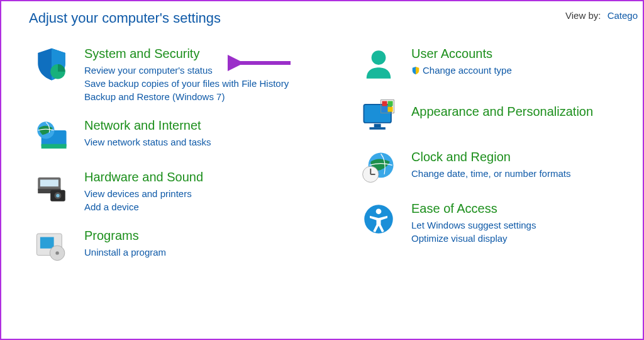 The image size is (644, 340). I want to click on category-link: View devices and printers, so click(143, 194).